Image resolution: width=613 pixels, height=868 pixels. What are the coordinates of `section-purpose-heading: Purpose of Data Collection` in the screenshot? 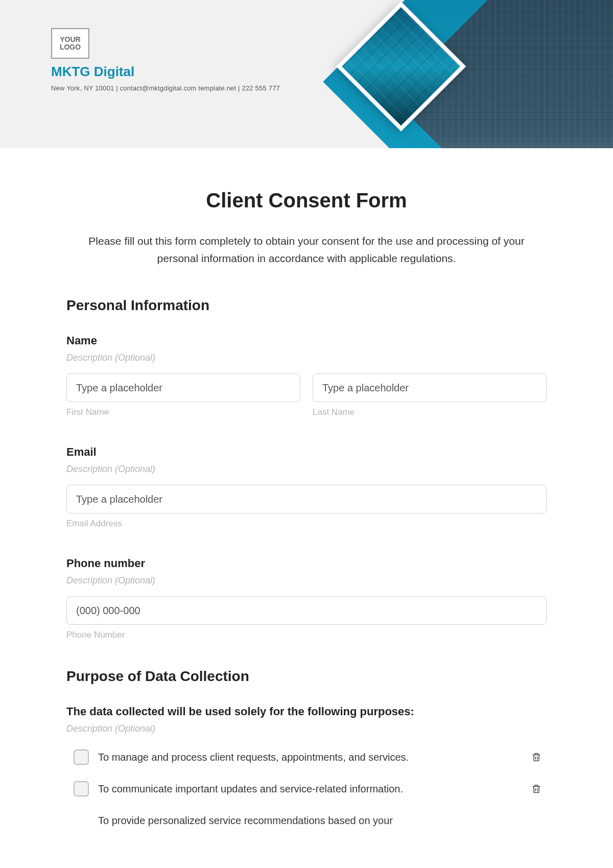 It's located at (306, 676).